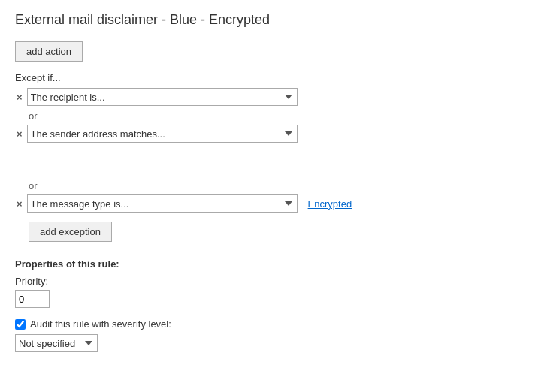 The image size is (556, 392). Describe the element at coordinates (71, 231) in the screenshot. I see `add-exception-button: add exception` at that location.